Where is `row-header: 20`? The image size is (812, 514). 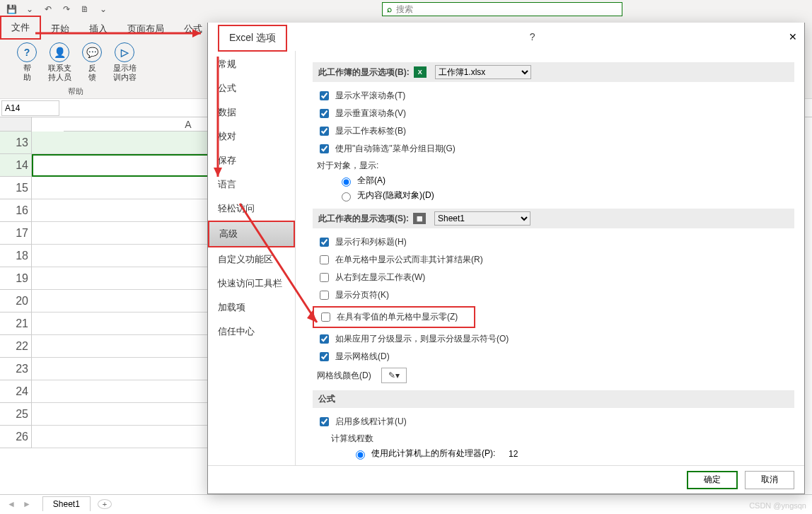 row-header: 20 is located at coordinates (16, 301).